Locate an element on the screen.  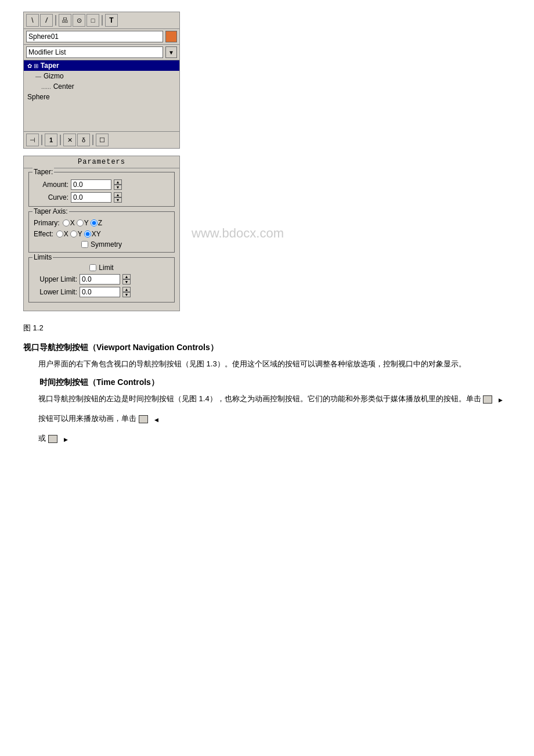
lower-limit-spin-up: ▲ is located at coordinates (127, 289).